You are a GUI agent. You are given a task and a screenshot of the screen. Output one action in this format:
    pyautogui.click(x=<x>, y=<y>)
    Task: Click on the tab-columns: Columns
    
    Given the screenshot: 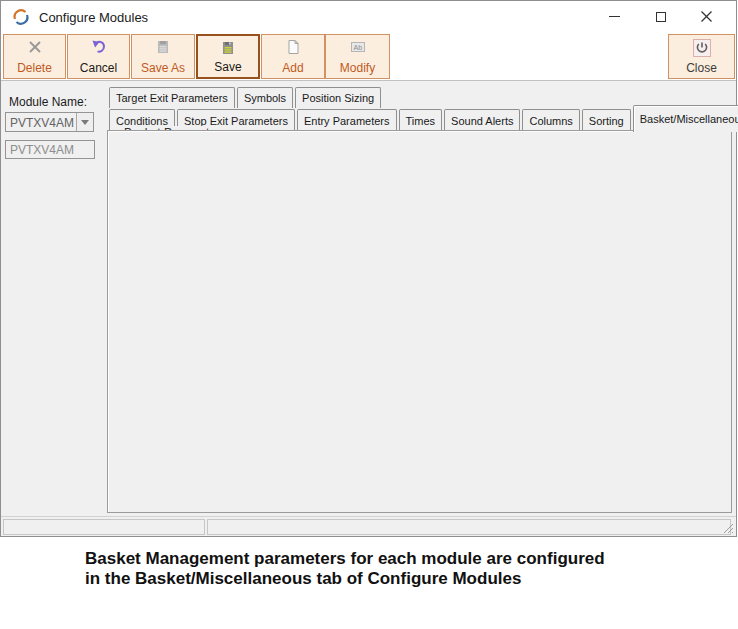 What is the action you would take?
    pyautogui.click(x=550, y=120)
    